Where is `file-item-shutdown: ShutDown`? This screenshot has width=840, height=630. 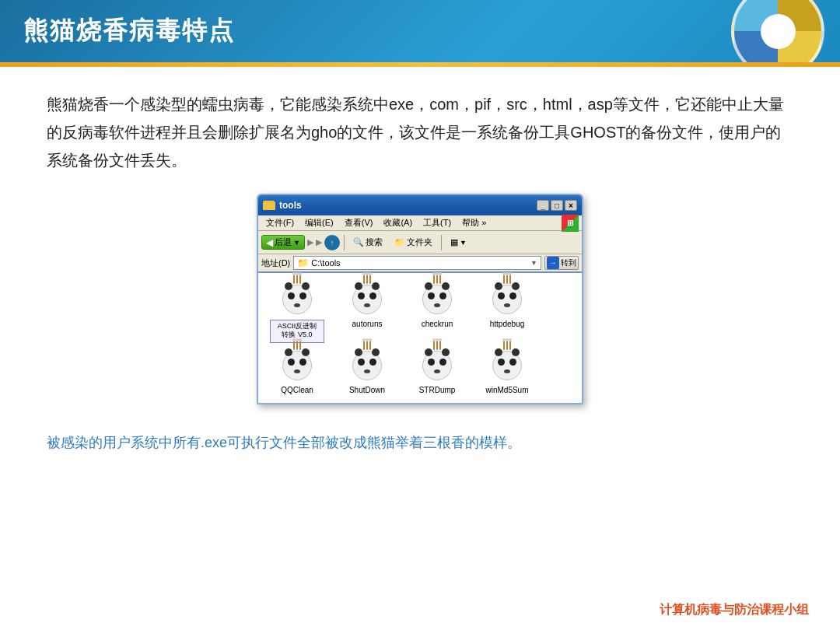
file-item-shutdown: ShutDown is located at coordinates (367, 371).